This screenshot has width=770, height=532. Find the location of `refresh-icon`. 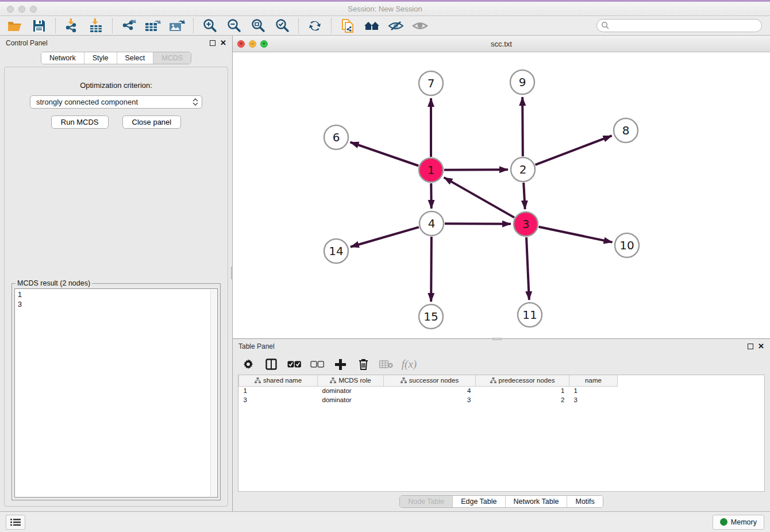

refresh-icon is located at coordinates (315, 26).